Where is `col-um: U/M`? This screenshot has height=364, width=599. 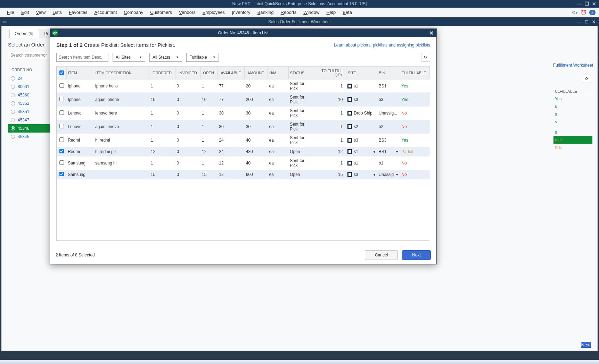
col-um: U/M is located at coordinates (278, 73).